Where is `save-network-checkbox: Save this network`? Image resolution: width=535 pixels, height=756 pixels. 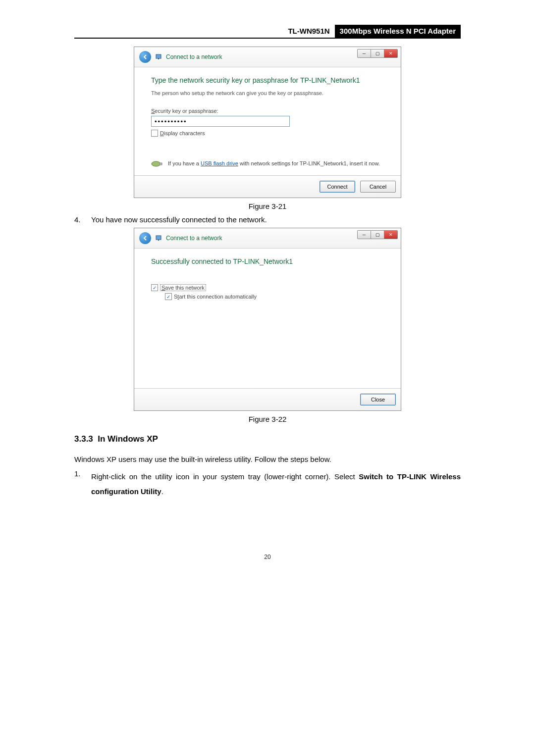
save-network-checkbox: Save this network is located at coordinates (268, 288).